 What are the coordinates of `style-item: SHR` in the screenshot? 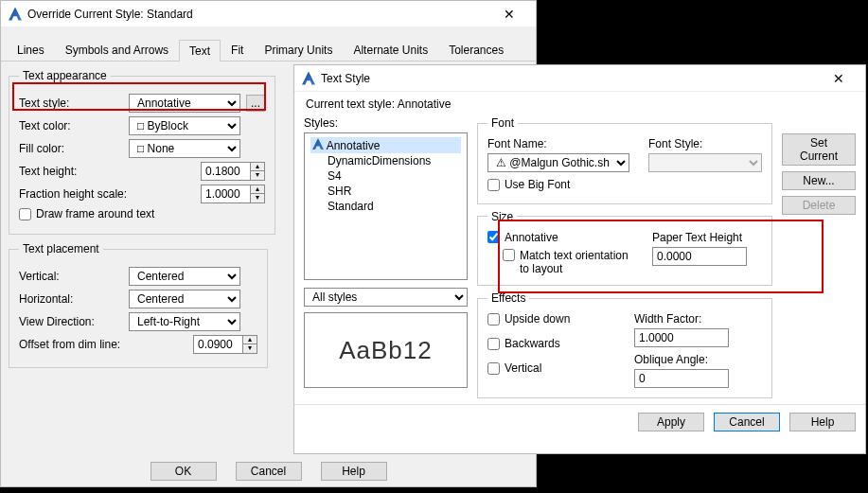 It's located at (386, 191).